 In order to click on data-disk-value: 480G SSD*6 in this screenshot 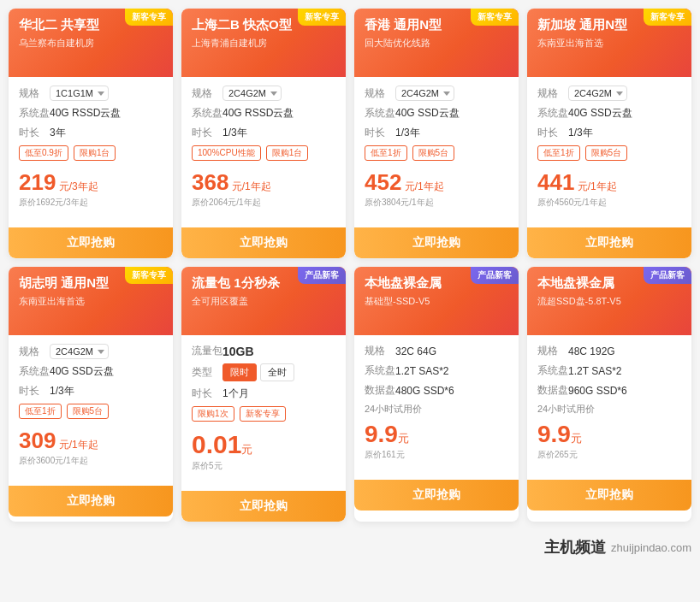, I will do `click(424, 391)`.